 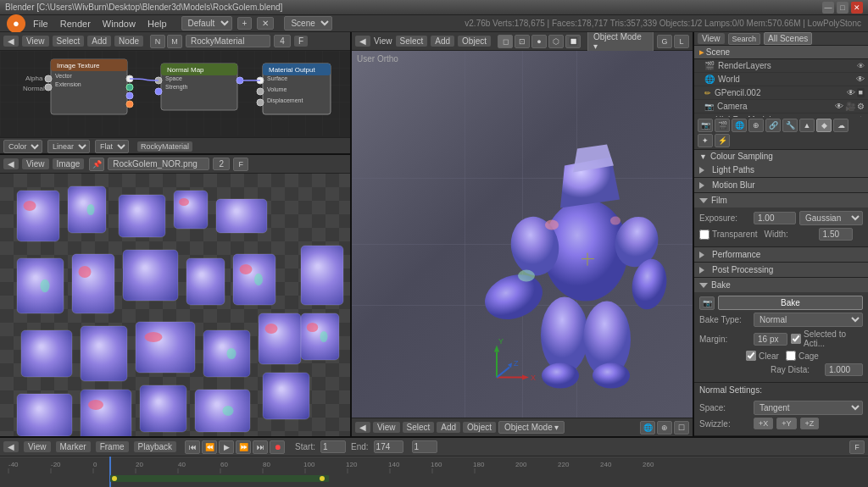 What do you see at coordinates (505, 42) in the screenshot?
I see `viewport-perspective-btn: ◻` at bounding box center [505, 42].